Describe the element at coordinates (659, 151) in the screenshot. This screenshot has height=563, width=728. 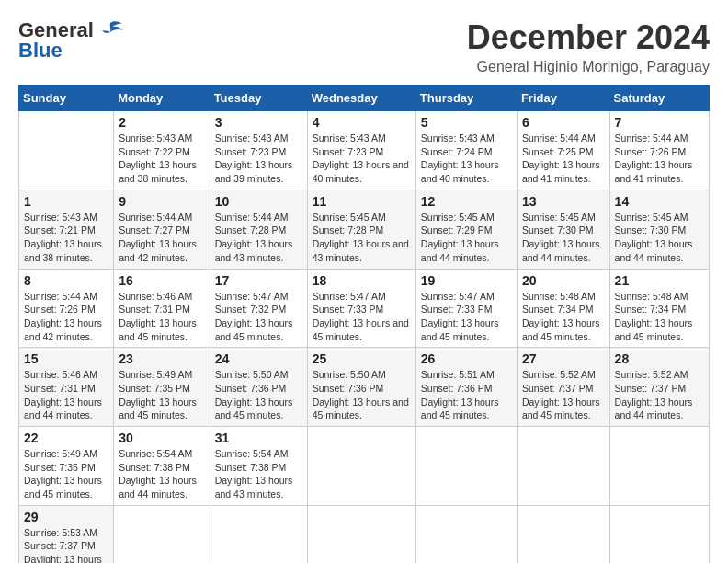
I see `calendar-cell: 7Sunrise: 5:44 AMSunset: 7:26 PMDaylight…` at that location.